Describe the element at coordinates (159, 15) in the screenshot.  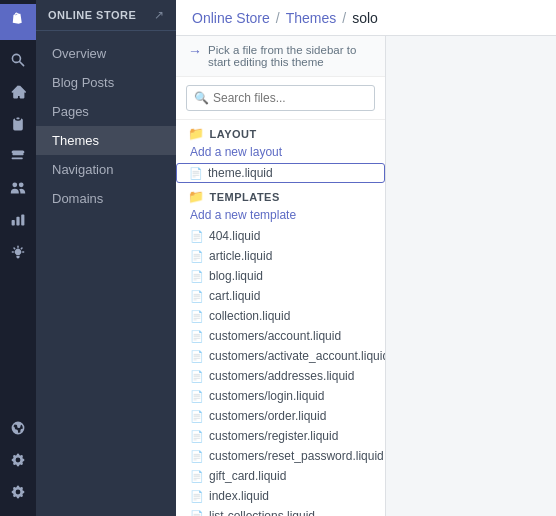
I see `external-link-icon: ↗` at that location.